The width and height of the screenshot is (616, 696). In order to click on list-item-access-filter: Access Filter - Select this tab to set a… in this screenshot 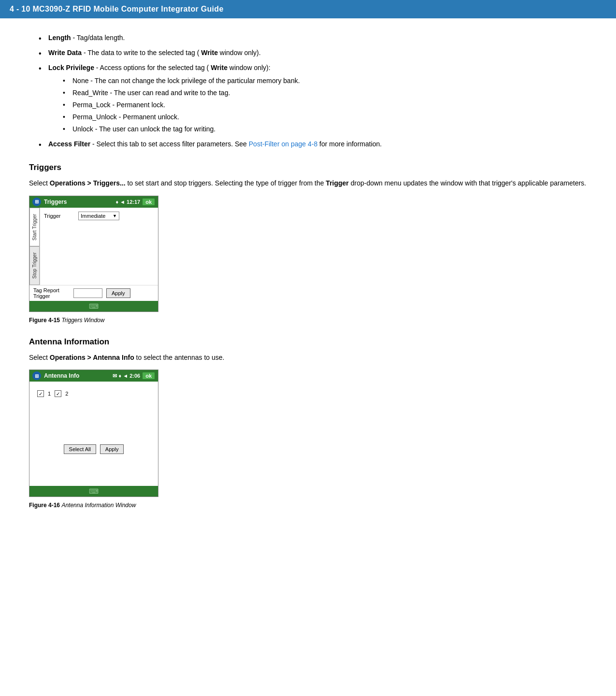, I will do `click(313, 144)`.